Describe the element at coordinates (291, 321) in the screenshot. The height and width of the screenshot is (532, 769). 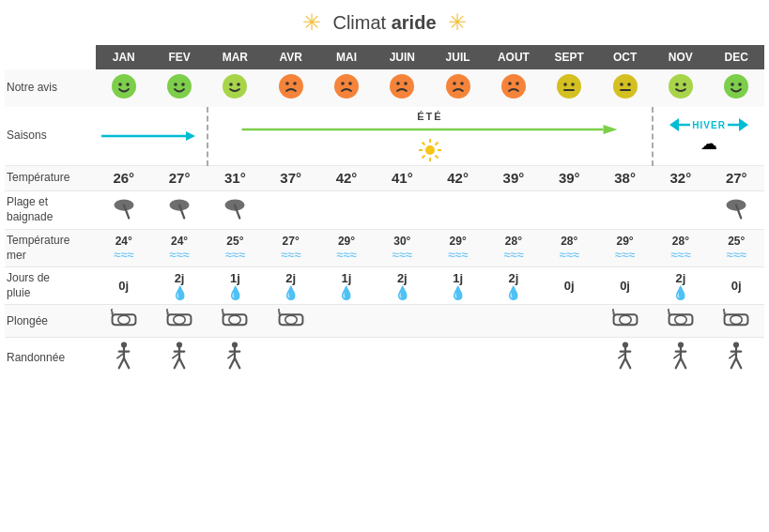
I see `plongee-avr` at that location.